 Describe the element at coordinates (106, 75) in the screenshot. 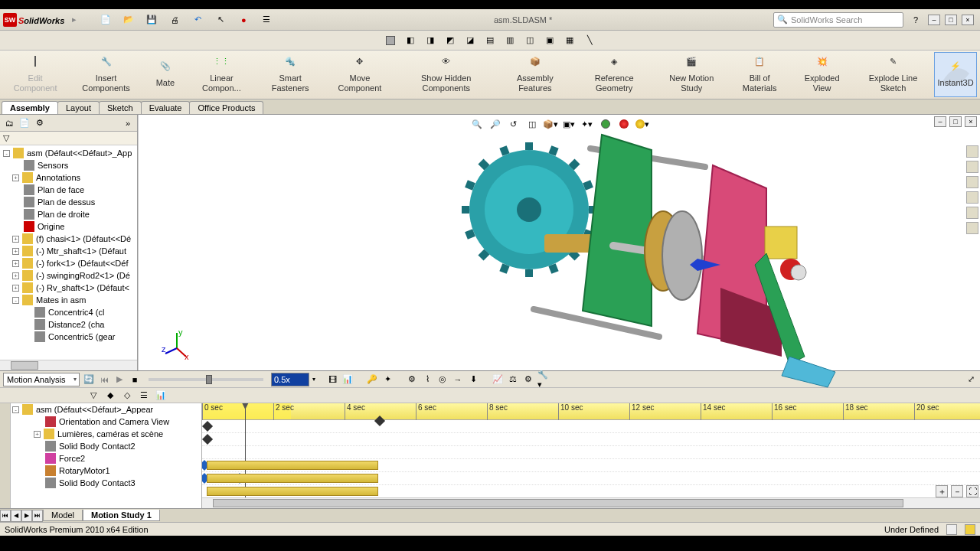

I see `ribbon-insert-components: 🔧Insert Components` at that location.